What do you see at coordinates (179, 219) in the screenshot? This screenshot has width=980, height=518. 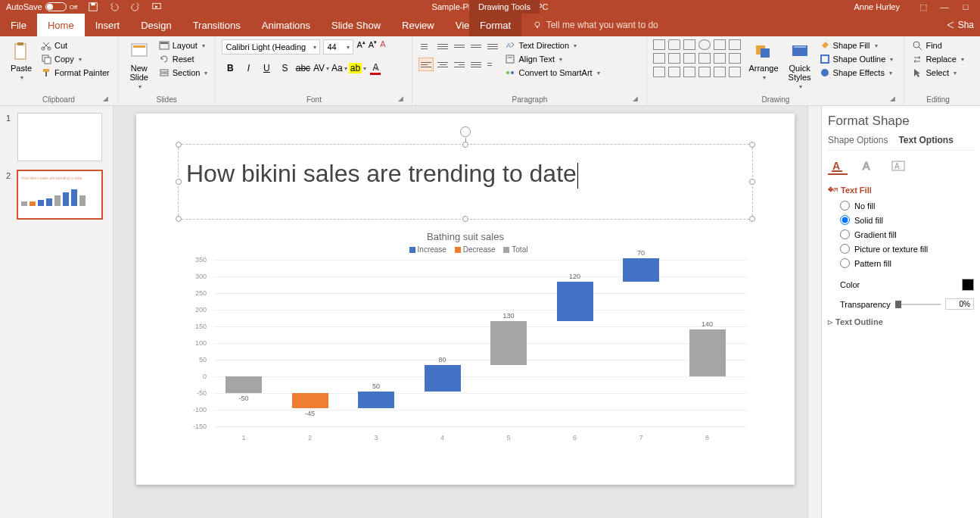 I see `resize-handle-bl` at bounding box center [179, 219].